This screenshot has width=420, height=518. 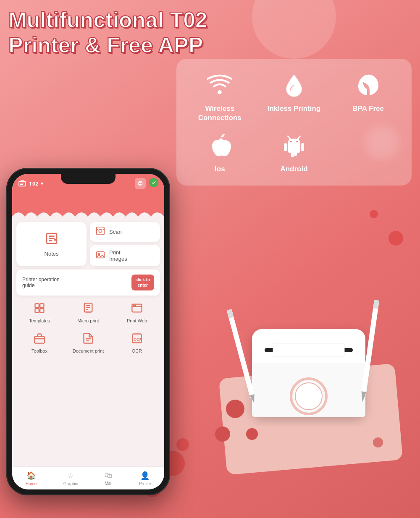 I want to click on feature-android: Android, so click(x=294, y=152).